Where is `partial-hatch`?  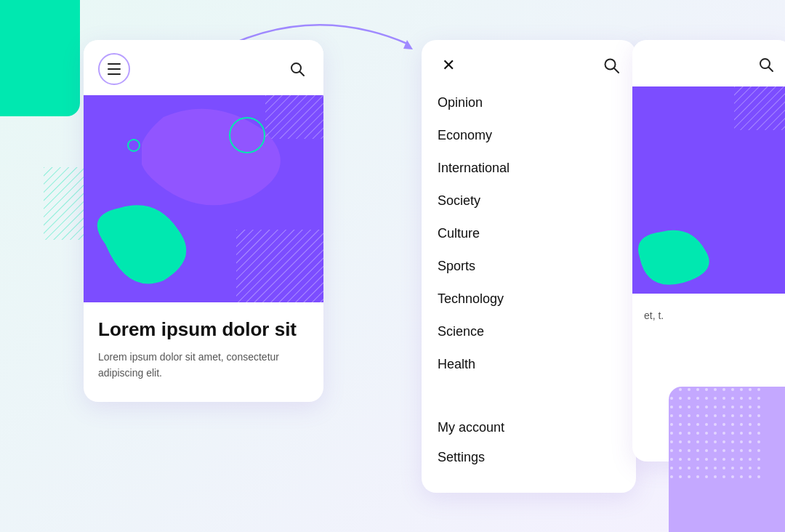 partial-hatch is located at coordinates (760, 108).